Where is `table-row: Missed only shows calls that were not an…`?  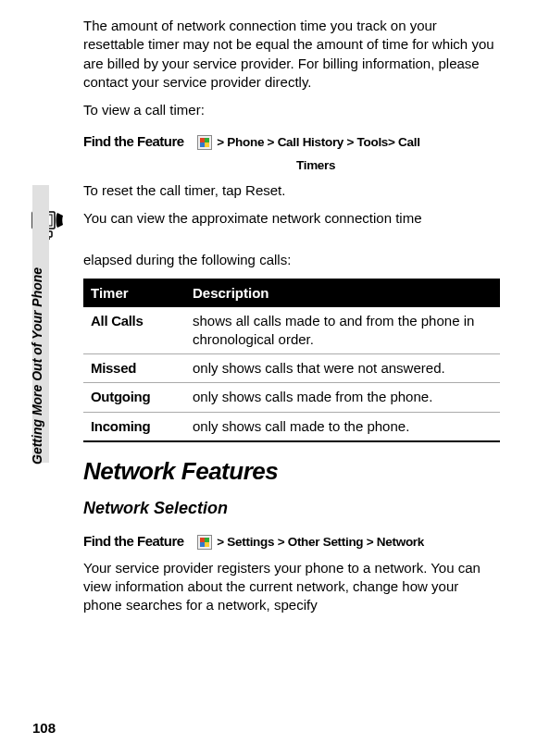 table-row: Missed only shows calls that were not an… is located at coordinates (292, 368).